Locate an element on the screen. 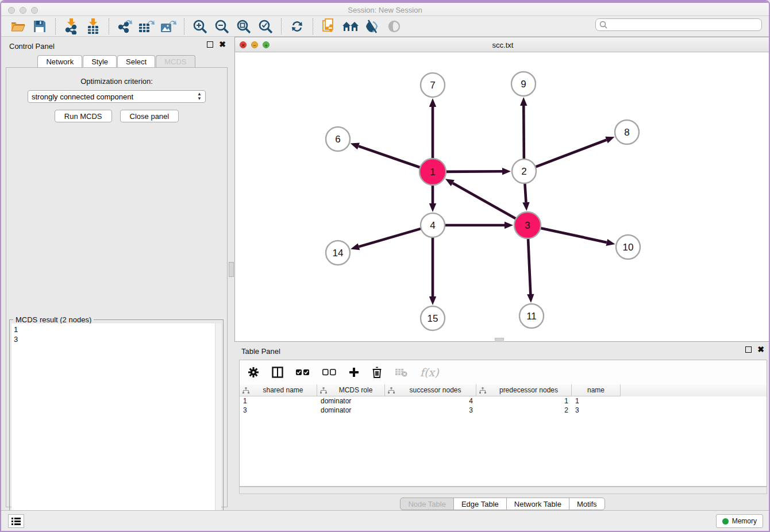 The height and width of the screenshot is (532, 770). node-label: 6 is located at coordinates (338, 139).